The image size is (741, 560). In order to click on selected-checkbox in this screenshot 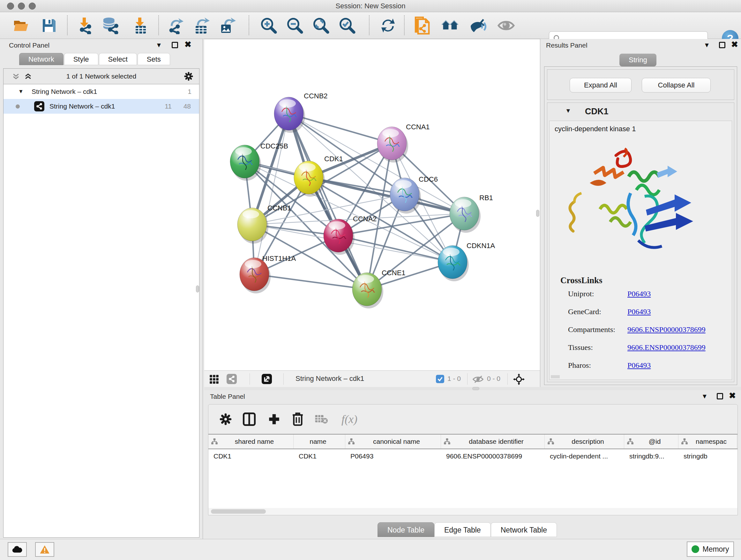, I will do `click(440, 379)`.